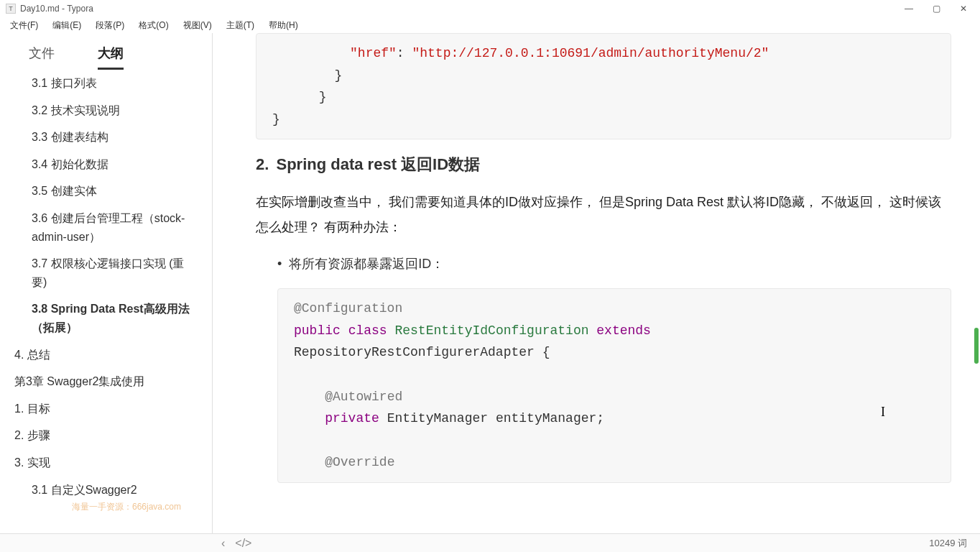 The height and width of the screenshot is (552, 980). What do you see at coordinates (591, 53) in the screenshot?
I see `code-string: "http://127.0.0.1:10691/admin/authorityM…` at bounding box center [591, 53].